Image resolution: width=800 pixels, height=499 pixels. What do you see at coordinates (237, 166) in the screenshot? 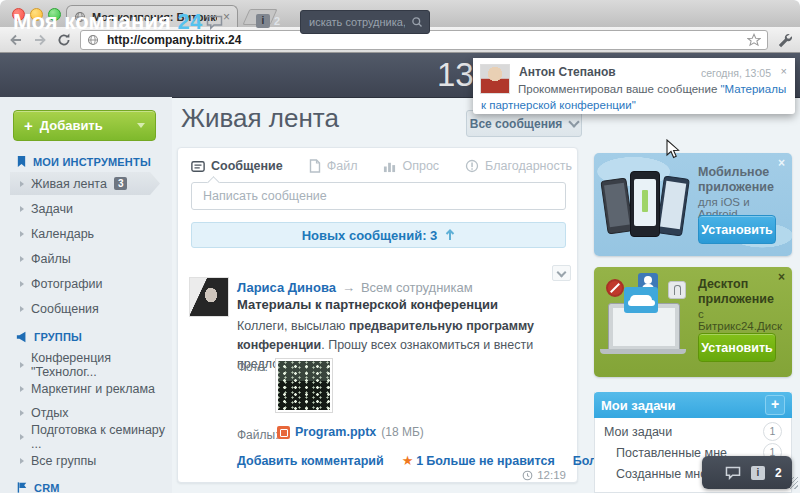
I see `tab-message: Сообщение` at bounding box center [237, 166].